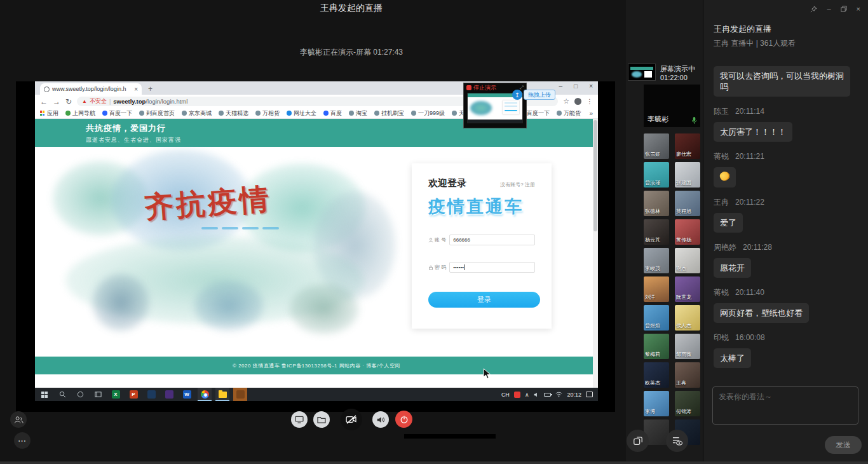  I want to click on participant-tile: 莫程旭, so click(688, 203).